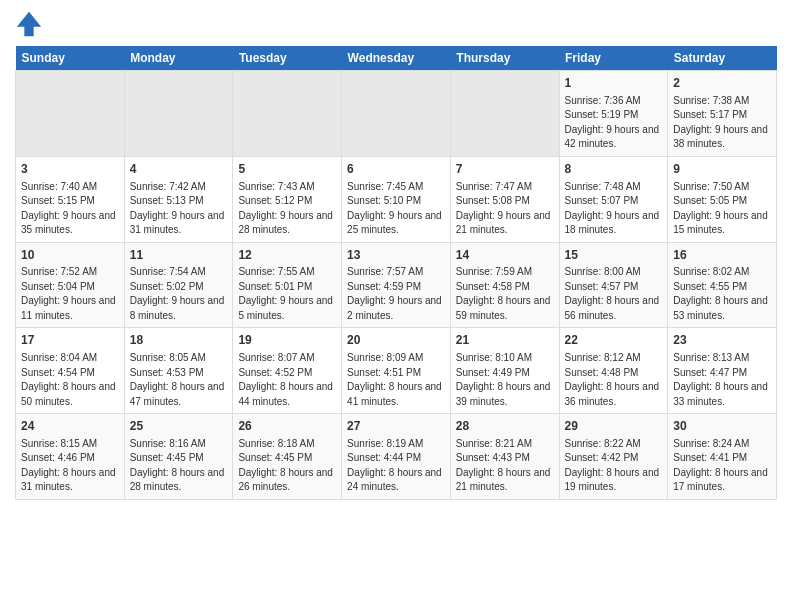 The image size is (792, 612). Describe the element at coordinates (722, 371) in the screenshot. I see `table-row: 23Sunrise: 8:13 AM Sunset: 4:47 PM Dayli…` at that location.